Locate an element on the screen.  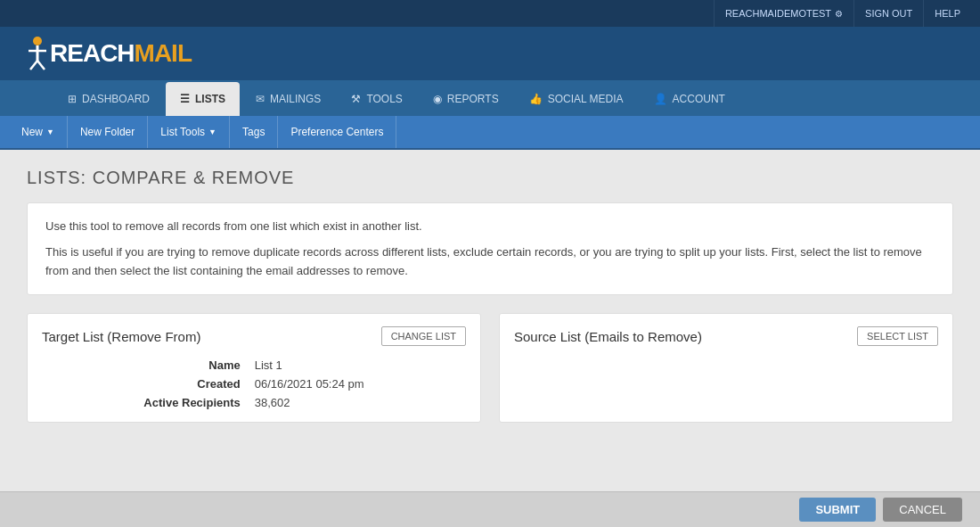
subnav-list-tools: List Tools ▼ is located at coordinates (189, 132).